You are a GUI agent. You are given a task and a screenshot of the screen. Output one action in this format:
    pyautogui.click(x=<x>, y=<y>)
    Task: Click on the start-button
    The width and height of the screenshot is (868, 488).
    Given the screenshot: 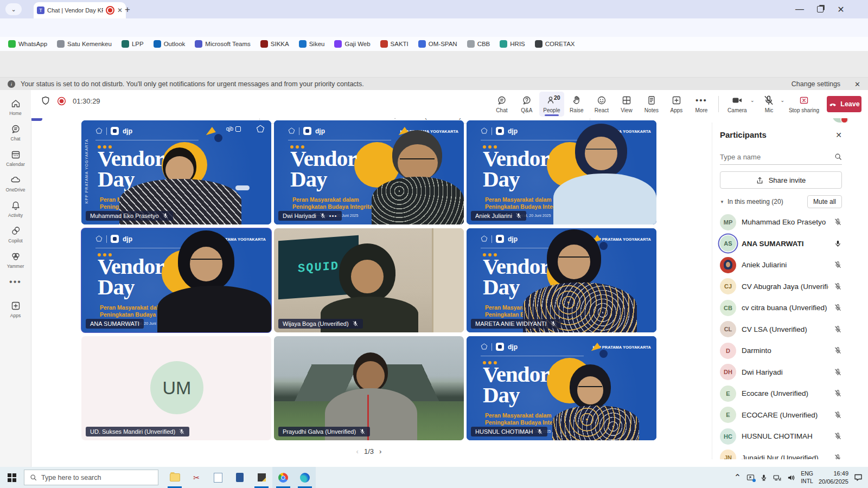 What is the action you would take?
    pyautogui.click(x=12, y=477)
    